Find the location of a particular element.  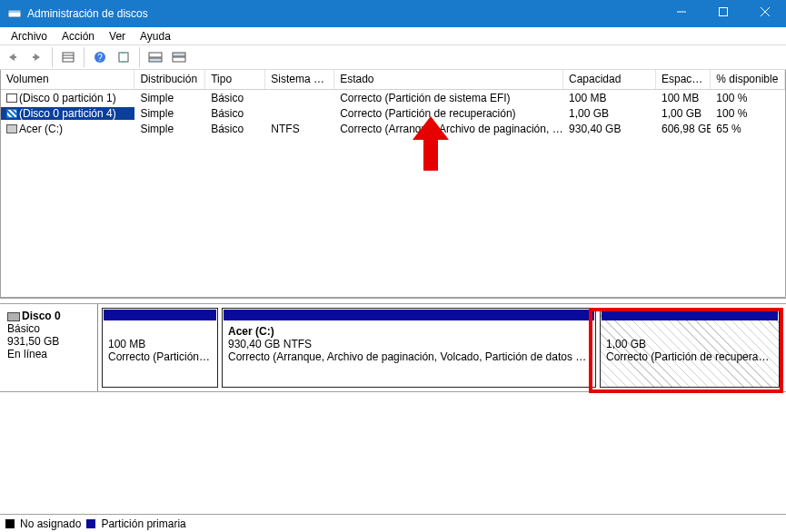

volume-row: (Disco 0 partición 4)SimpleBásicoCorrect… is located at coordinates (393, 113).